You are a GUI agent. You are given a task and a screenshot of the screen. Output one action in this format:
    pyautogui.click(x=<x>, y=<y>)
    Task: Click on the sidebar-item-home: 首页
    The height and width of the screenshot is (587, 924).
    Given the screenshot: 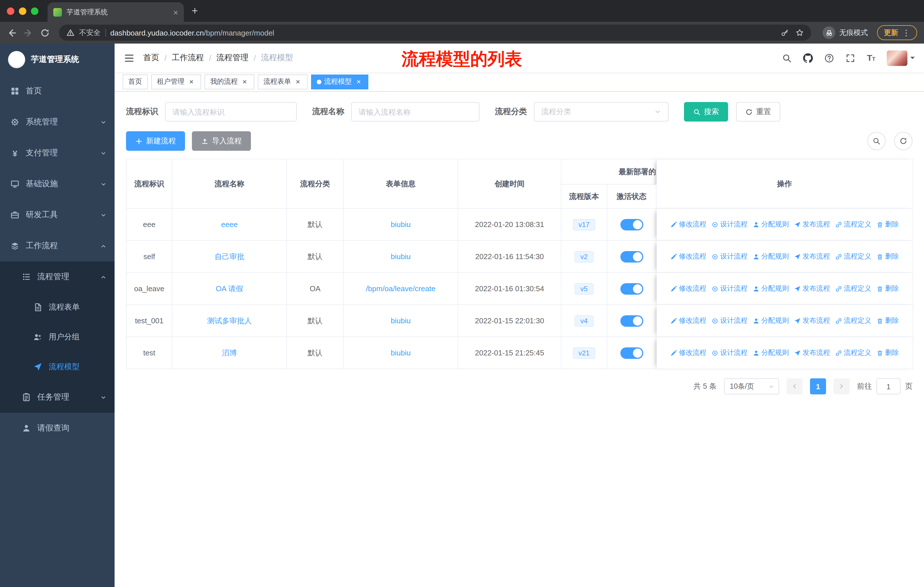 What is the action you would take?
    pyautogui.click(x=58, y=91)
    